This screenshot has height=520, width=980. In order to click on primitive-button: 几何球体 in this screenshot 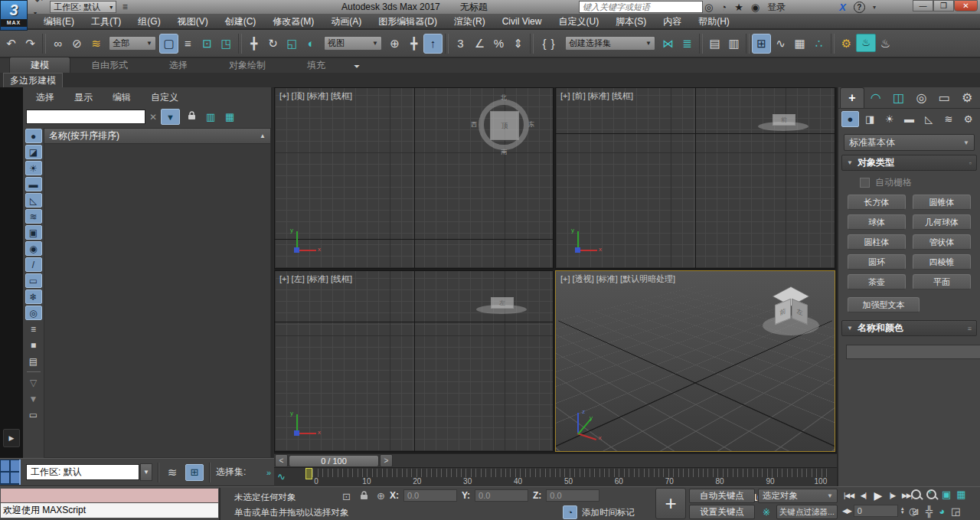, I will do `click(942, 222)`.